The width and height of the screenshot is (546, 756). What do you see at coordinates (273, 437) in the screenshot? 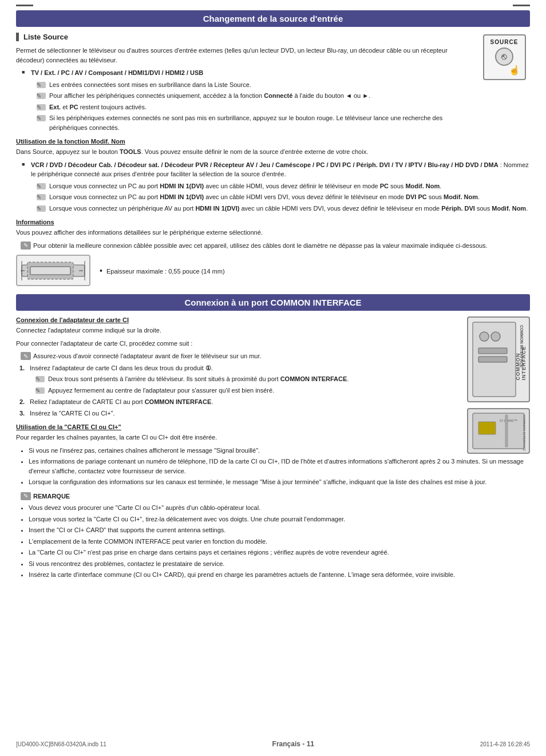
I see `util-ci-text: Pour regarder les chaînes payantes, la c…` at bounding box center [273, 437].